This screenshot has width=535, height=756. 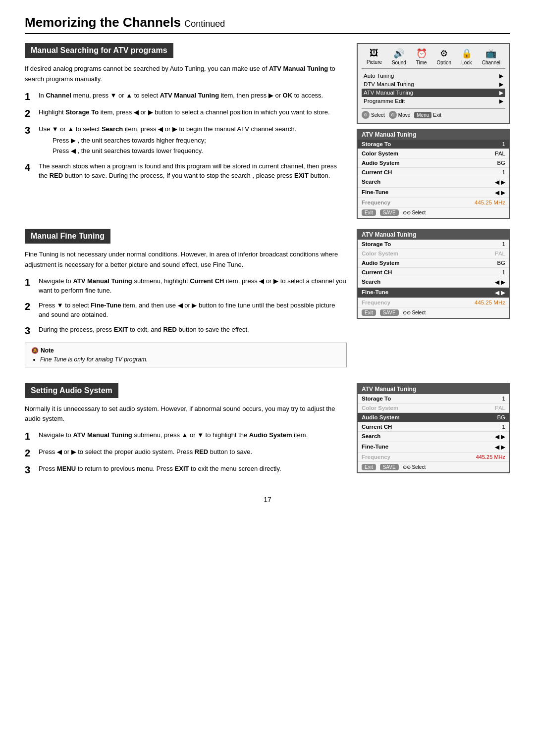 What do you see at coordinates (186, 470) in the screenshot?
I see `sa-step-3: 3 Press MENU to return to previous menu.…` at bounding box center [186, 470].